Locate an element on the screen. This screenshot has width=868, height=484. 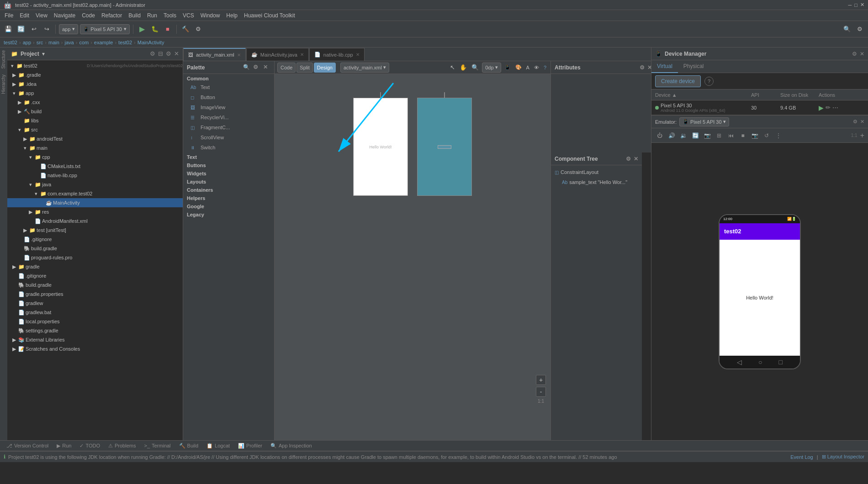
debug-btn: 🐛 is located at coordinates (155, 29).